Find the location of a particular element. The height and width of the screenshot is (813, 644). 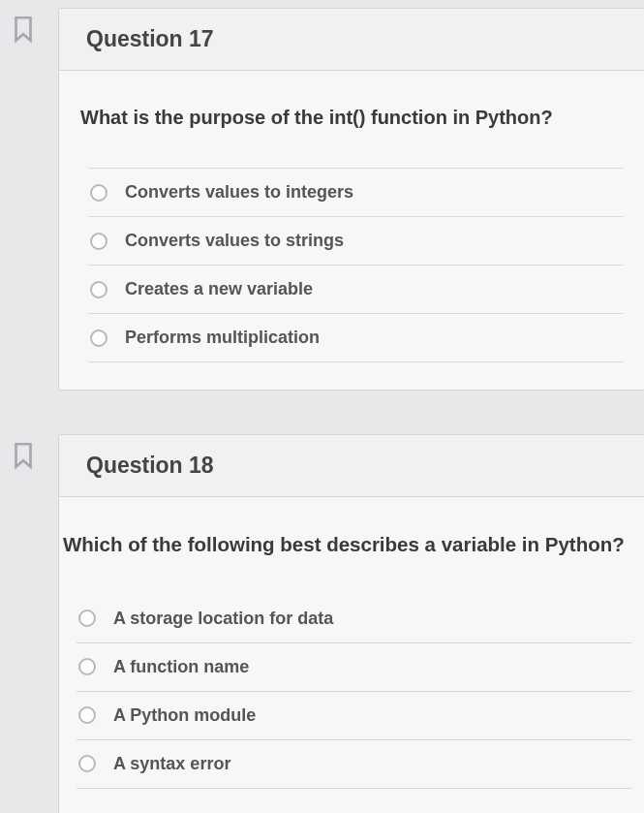

option-row: A storage location for data is located at coordinates (354, 619).